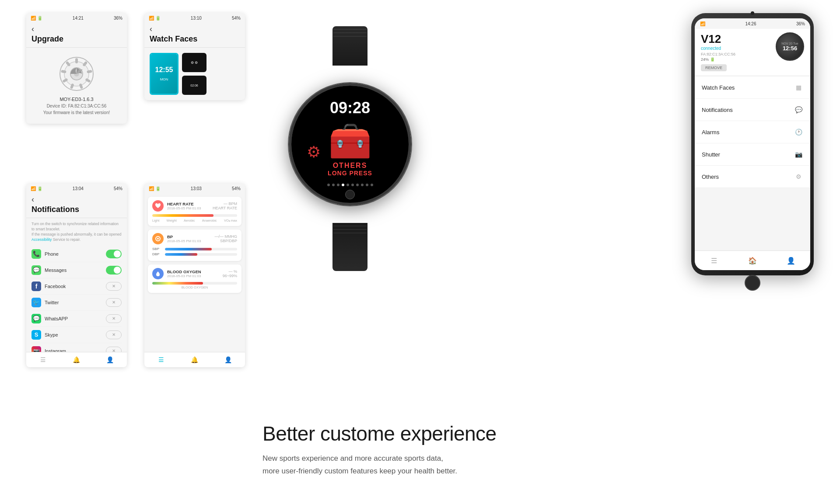 The image size is (840, 504). Describe the element at coordinates (468, 434) in the screenshot. I see `headline: Better custome experience` at that location.